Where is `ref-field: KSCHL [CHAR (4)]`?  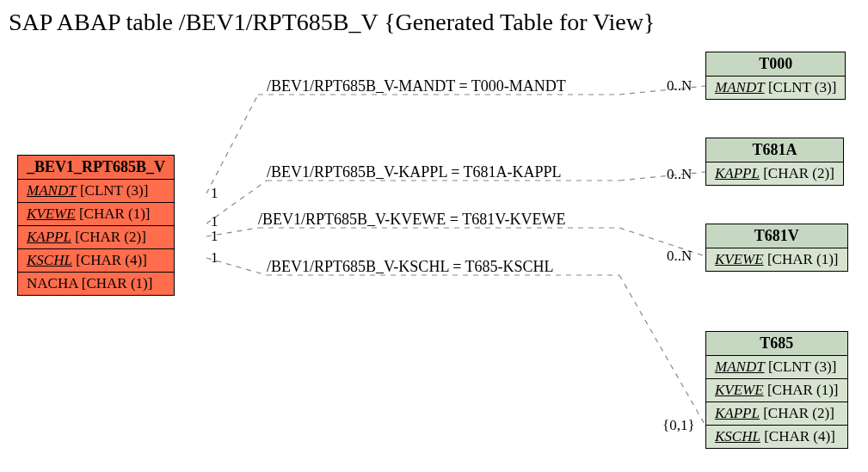
ref-field: KSCHL [CHAR (4)] is located at coordinates (778, 437).